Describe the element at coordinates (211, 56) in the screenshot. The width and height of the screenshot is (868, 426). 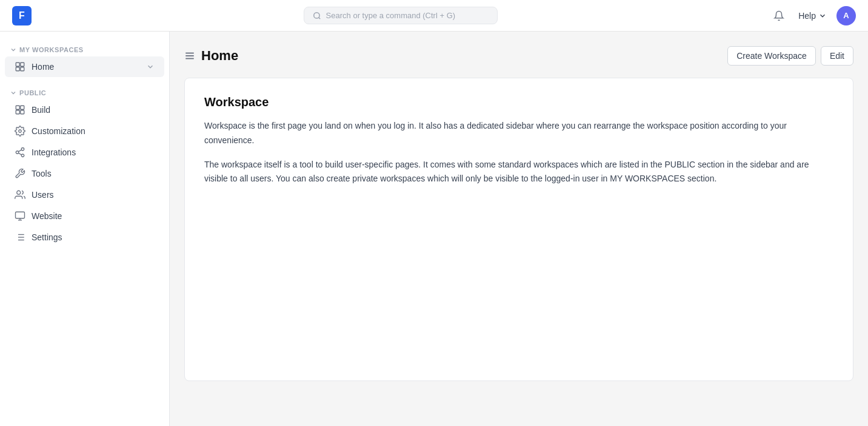
I see `page-title-wrapper: Home` at that location.